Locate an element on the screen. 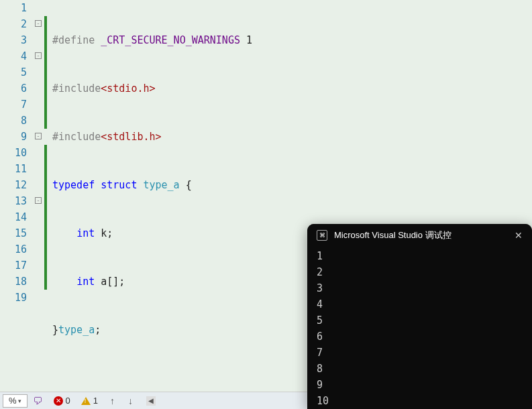 This screenshot has height=409, width=532. feedback-icon: 🗩 is located at coordinates (38, 401).